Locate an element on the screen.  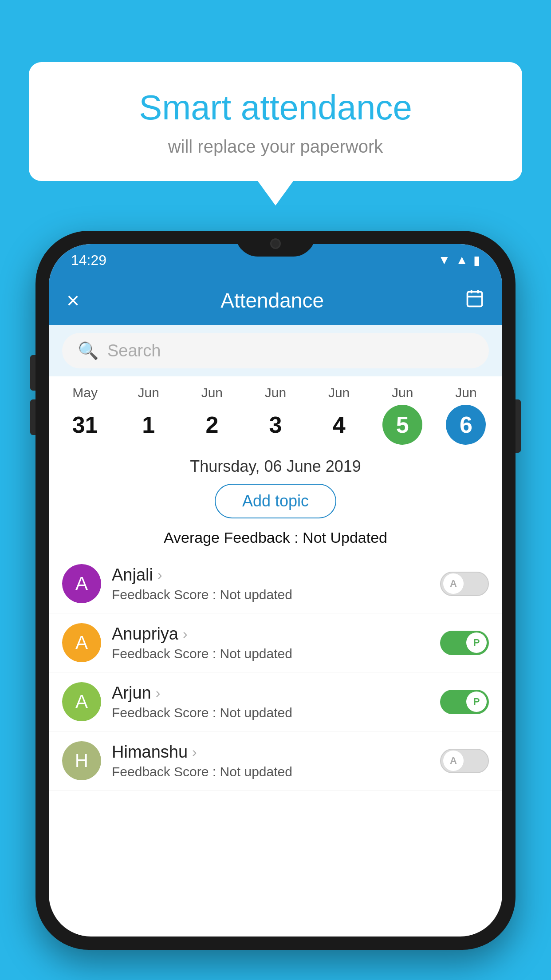
feedback-himanshu: Feedback Score : Not updated is located at coordinates (271, 772).